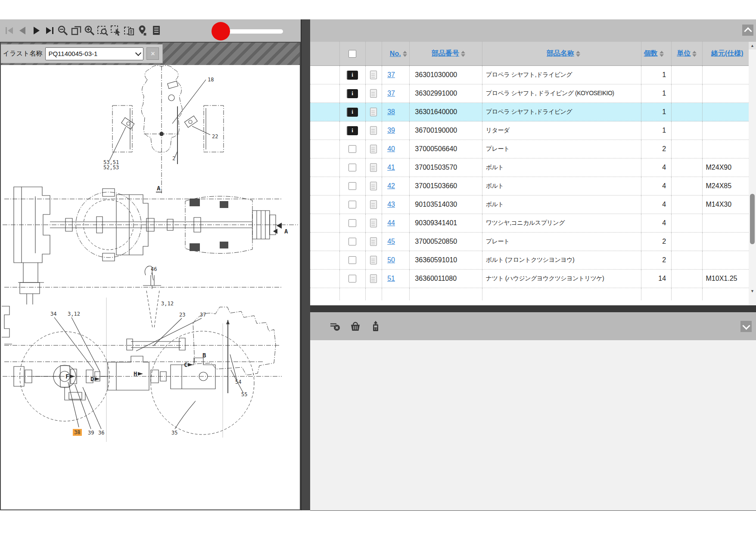 The image size is (756, 534). Describe the element at coordinates (529, 186) in the screenshot. I see `table-row: 4237001503660ボルト4M24X85` at that location.